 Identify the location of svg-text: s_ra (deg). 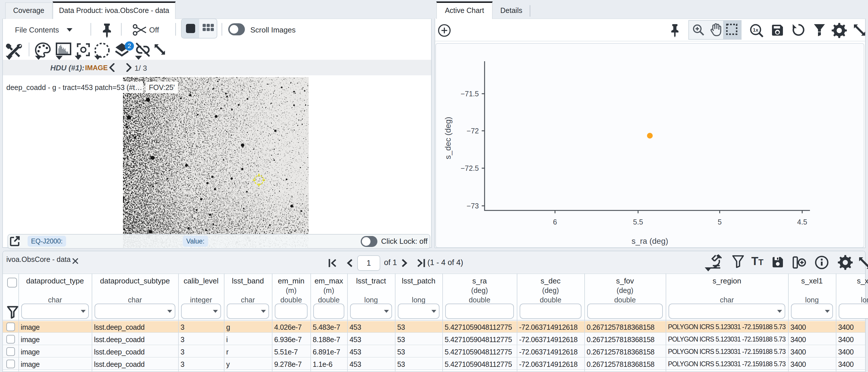
(650, 241).